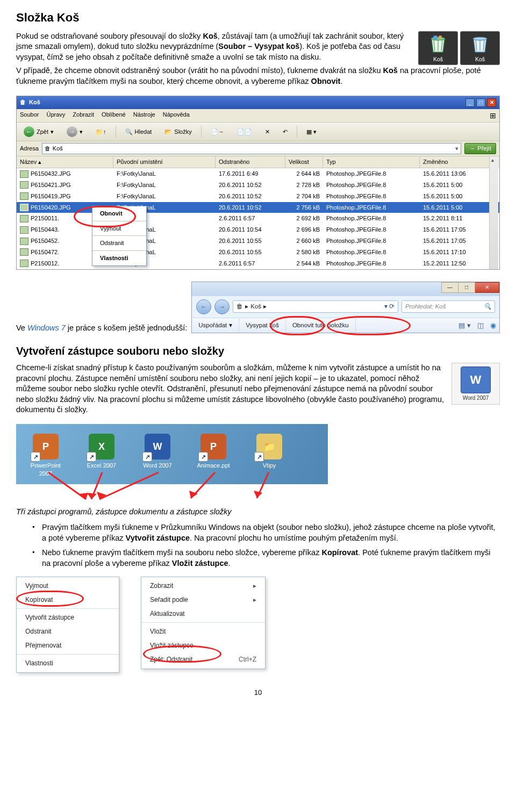 Image resolution: width=516 pixels, height=812 pixels. I want to click on organize-button: Uspořádat ▾, so click(216, 326).